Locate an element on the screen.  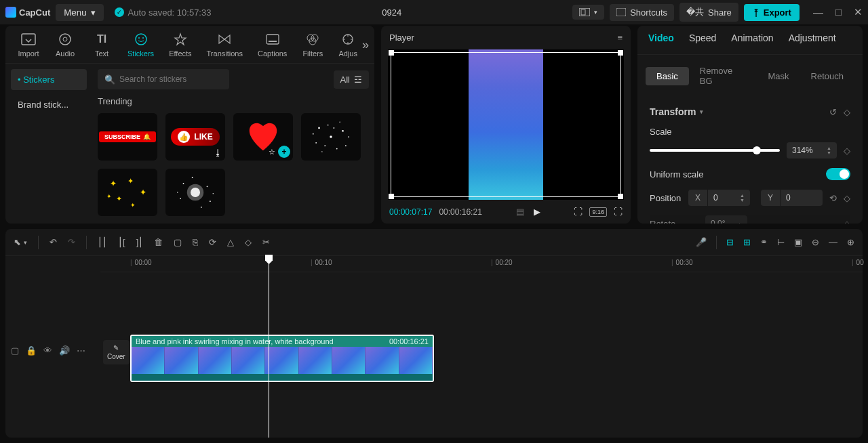
playhead is located at coordinates (269, 347).